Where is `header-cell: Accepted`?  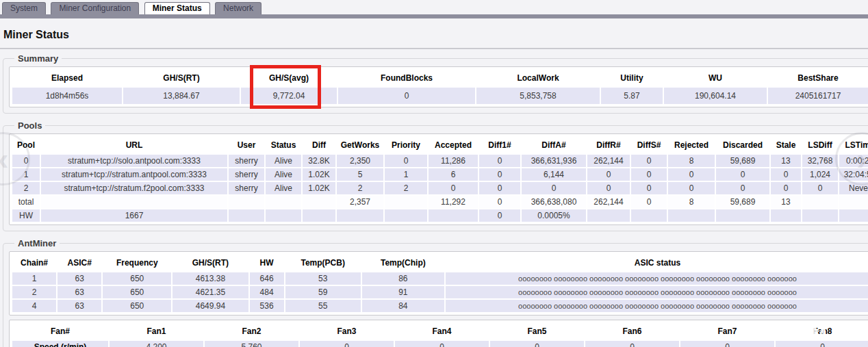
header-cell: Accepted is located at coordinates (453, 145).